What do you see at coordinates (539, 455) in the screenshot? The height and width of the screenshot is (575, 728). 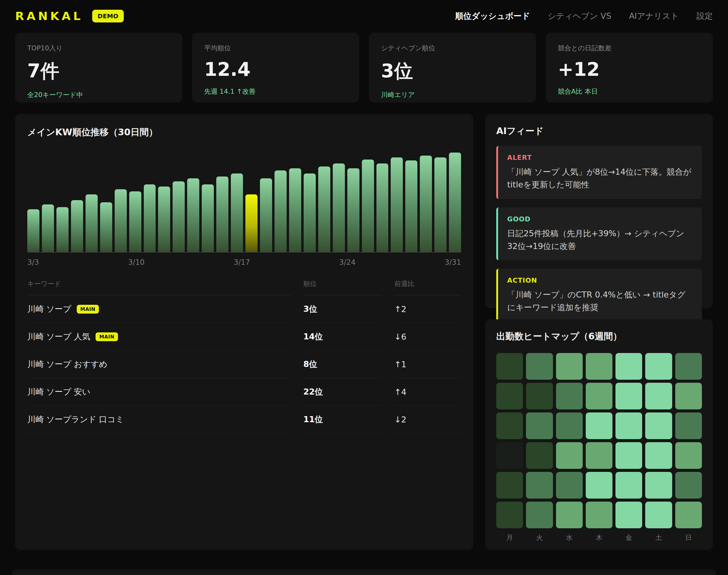 I see `heatmap-cell-r3c1` at bounding box center [539, 455].